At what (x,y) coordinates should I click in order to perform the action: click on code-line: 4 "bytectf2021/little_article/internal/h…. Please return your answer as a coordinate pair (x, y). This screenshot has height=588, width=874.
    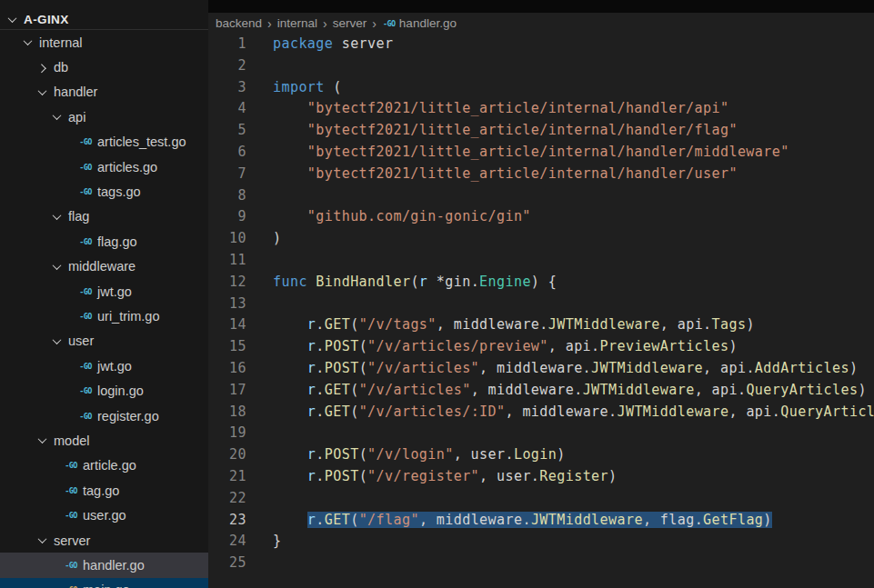
    Looking at the image, I should click on (541, 109).